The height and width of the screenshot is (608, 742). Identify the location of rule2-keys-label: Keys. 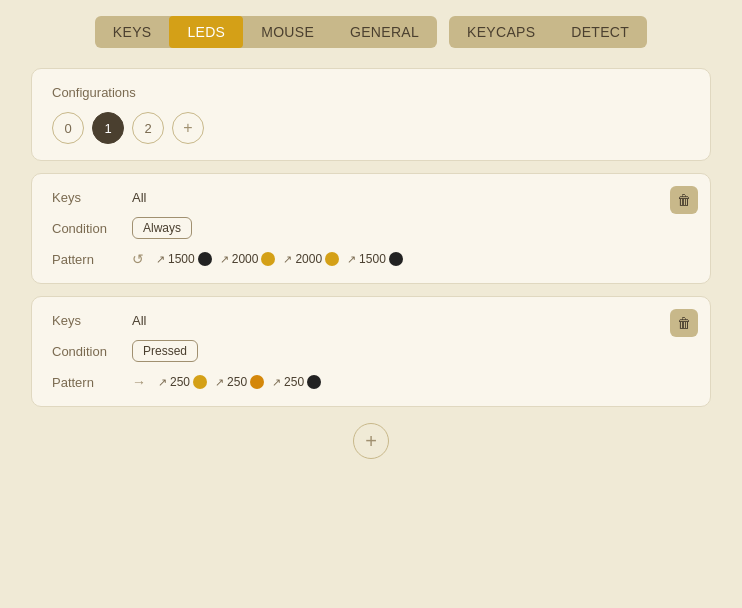
(92, 320).